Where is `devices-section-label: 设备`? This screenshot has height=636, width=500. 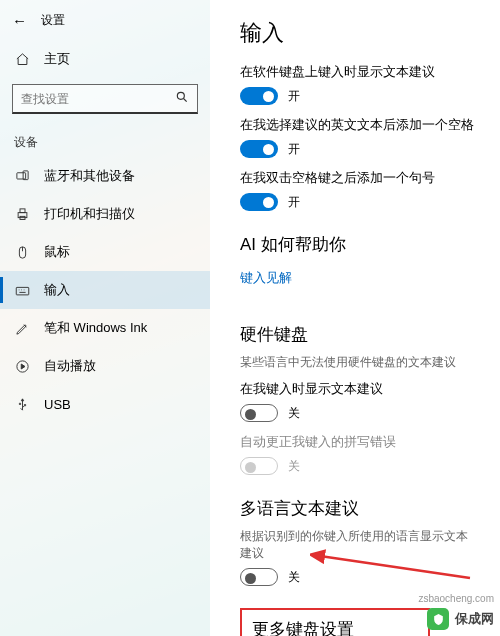 devices-section-label: 设备 is located at coordinates (105, 140).